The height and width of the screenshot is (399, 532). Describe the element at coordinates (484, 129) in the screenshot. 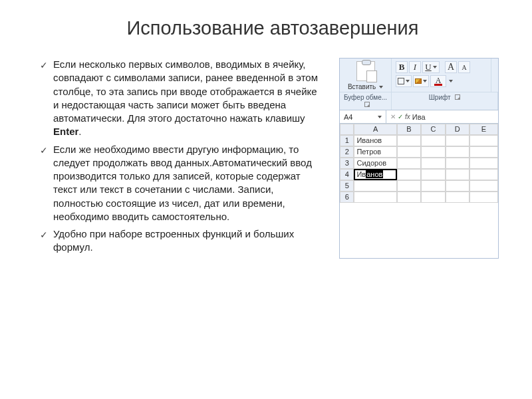

I see `col-header: E` at that location.